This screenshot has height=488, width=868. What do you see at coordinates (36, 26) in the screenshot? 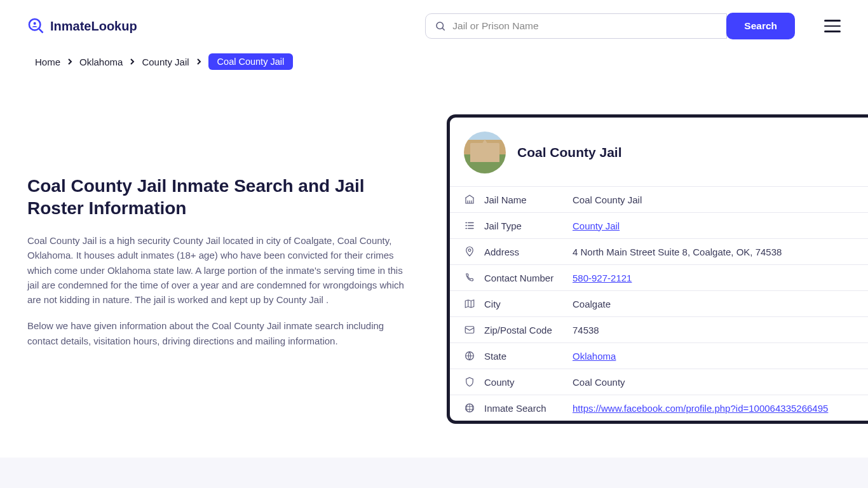
I see `magnifier-person-icon` at bounding box center [36, 26].